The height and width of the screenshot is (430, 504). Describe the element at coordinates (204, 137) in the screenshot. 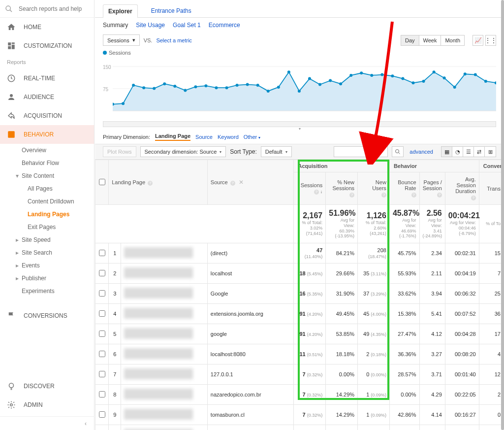

I see `dim-source: Source` at that location.